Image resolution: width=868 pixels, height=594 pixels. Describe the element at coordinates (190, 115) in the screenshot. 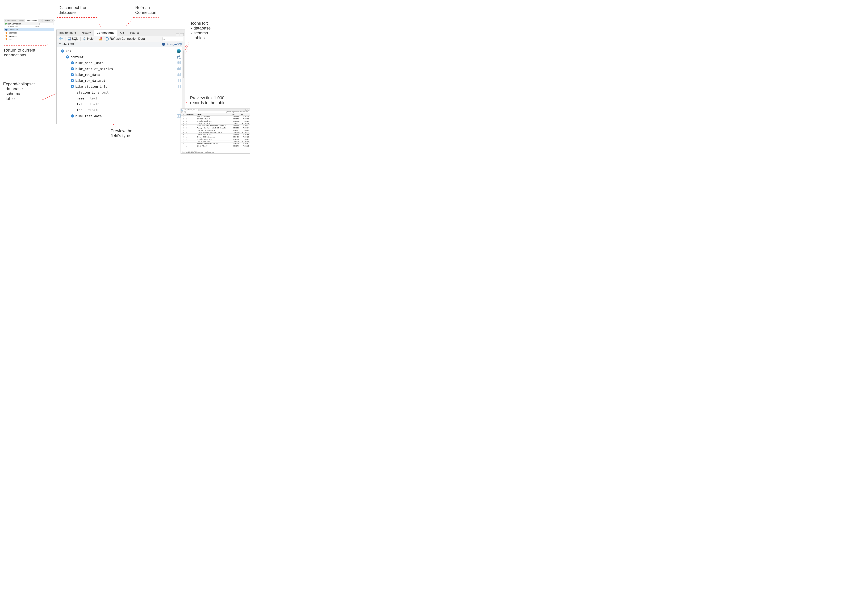

I see `column-header: station_id ‡` at that location.